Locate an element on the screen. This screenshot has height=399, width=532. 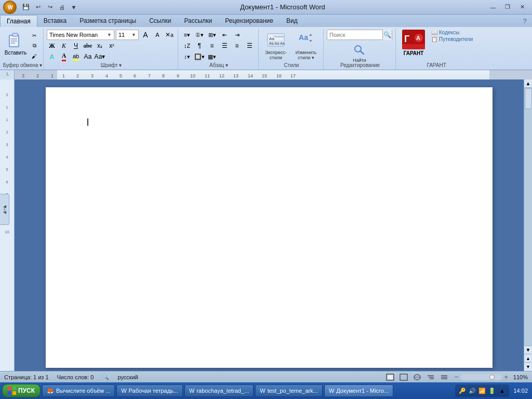
windows-logo is located at coordinates (12, 391).